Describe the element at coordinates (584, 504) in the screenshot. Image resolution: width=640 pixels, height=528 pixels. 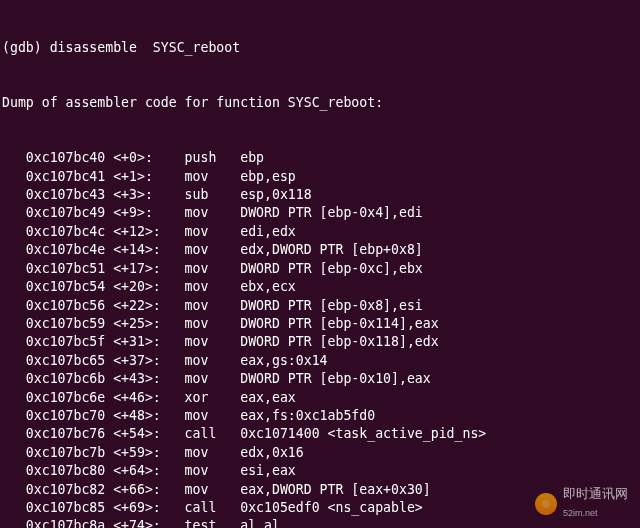
I see `watermark: 即时通讯网 52im.net` at that location.